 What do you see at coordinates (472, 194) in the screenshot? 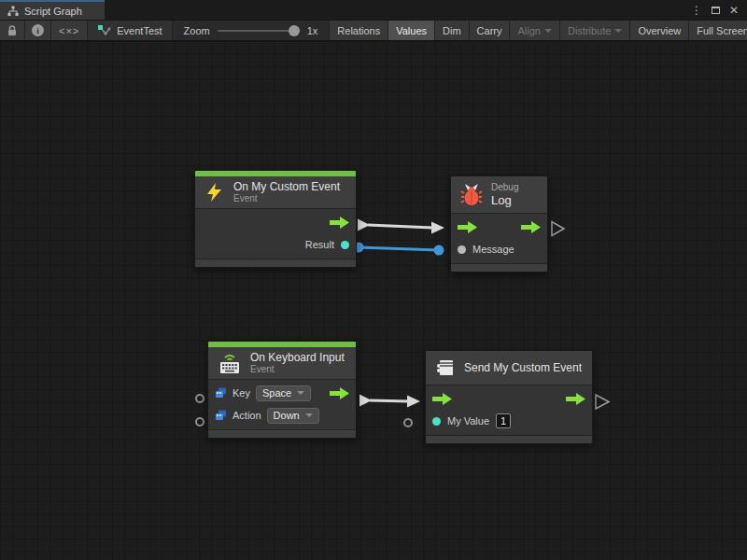
I see `bug-icon` at bounding box center [472, 194].